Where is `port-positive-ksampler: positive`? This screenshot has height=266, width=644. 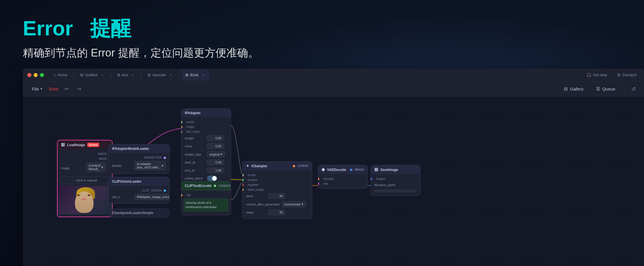
port-positive-ksampler: positive is located at coordinates (277, 180).